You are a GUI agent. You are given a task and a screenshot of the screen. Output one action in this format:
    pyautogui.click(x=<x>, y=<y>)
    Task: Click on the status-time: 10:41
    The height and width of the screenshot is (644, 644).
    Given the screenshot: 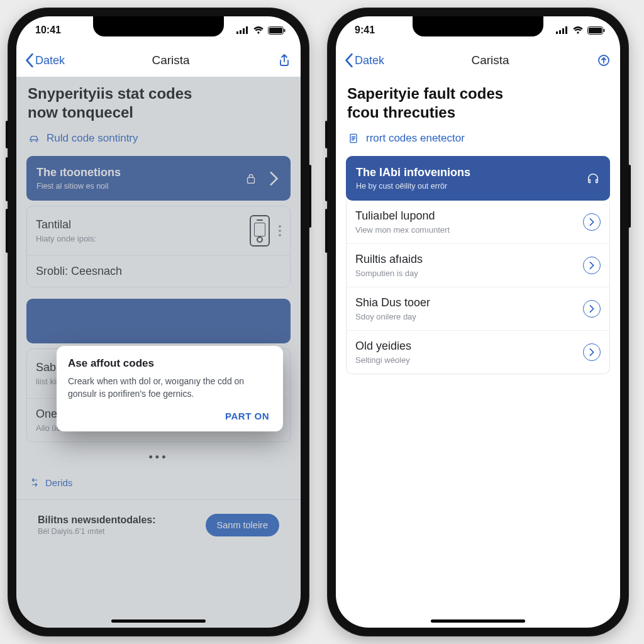 What is the action you would take?
    pyautogui.click(x=48, y=30)
    